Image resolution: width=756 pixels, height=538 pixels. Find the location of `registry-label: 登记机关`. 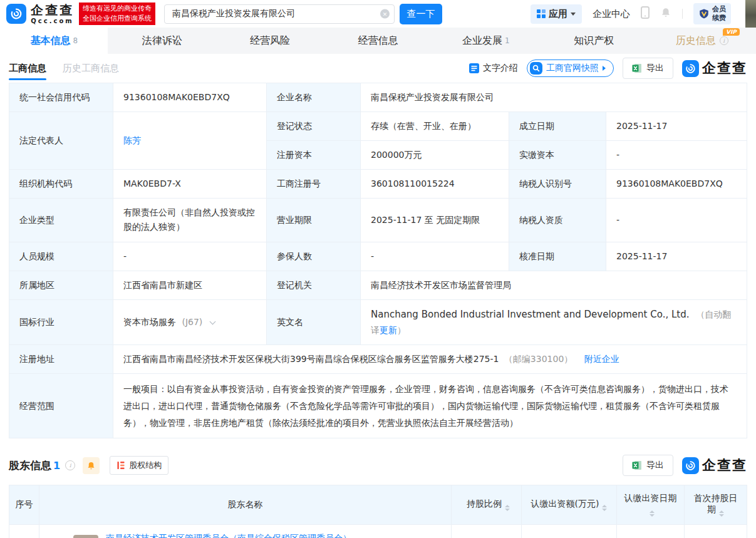

registry-label: 登记机关 is located at coordinates (314, 285).